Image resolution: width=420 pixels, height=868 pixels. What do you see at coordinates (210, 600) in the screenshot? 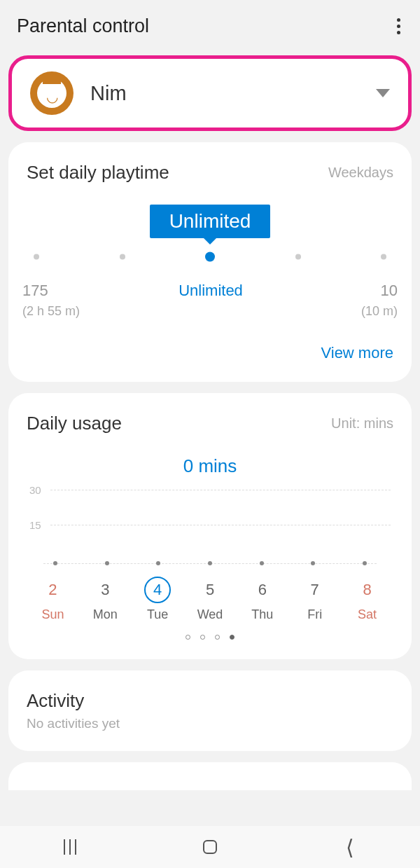
I see `day-selector: 2Sun 3Mon 4Tue 5Wed 6Thu 7Fri 8Sat` at bounding box center [210, 600].